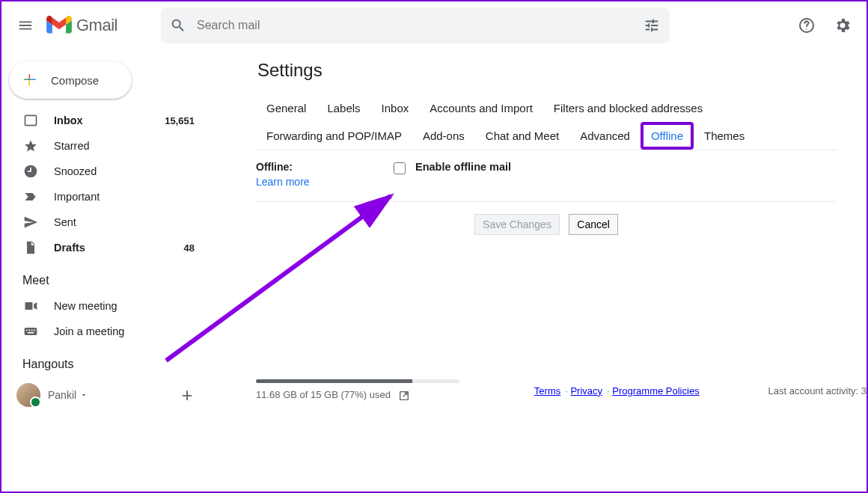  Describe the element at coordinates (361, 391) in the screenshot. I see `storage-info: 11.68 GB of 15 GB (77%) used` at that location.